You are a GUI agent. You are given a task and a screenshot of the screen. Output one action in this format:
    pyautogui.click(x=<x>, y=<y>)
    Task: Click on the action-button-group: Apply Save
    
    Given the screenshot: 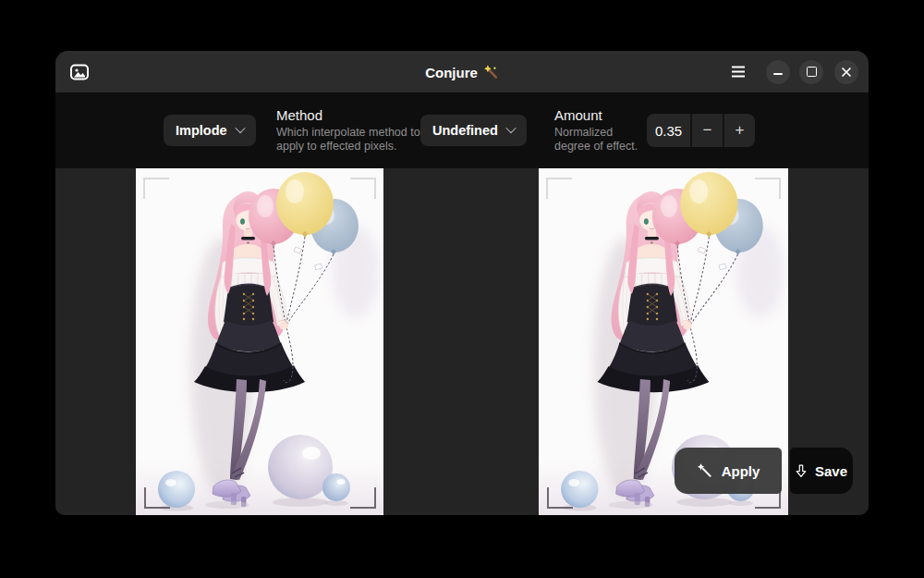 What is the action you would take?
    pyautogui.click(x=763, y=471)
    